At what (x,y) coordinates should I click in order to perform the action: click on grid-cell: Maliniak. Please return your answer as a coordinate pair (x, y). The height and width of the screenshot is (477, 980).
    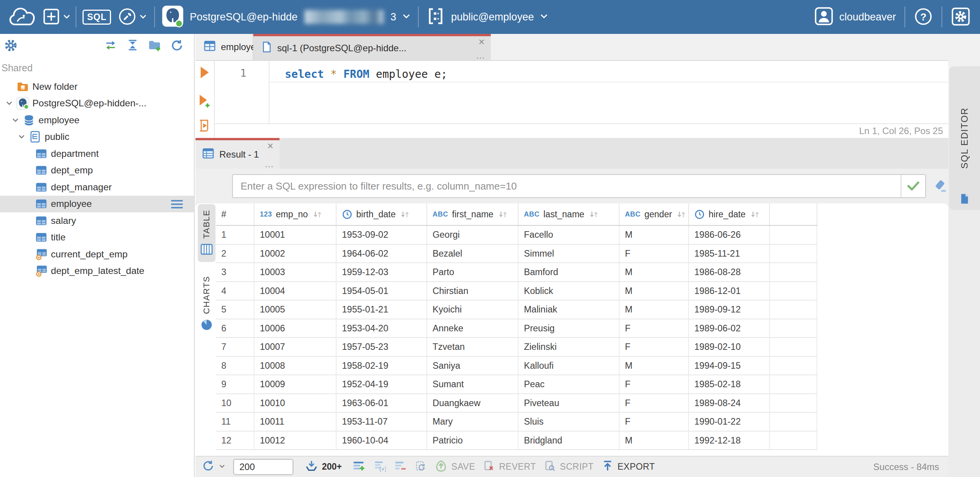
    Looking at the image, I should click on (569, 310).